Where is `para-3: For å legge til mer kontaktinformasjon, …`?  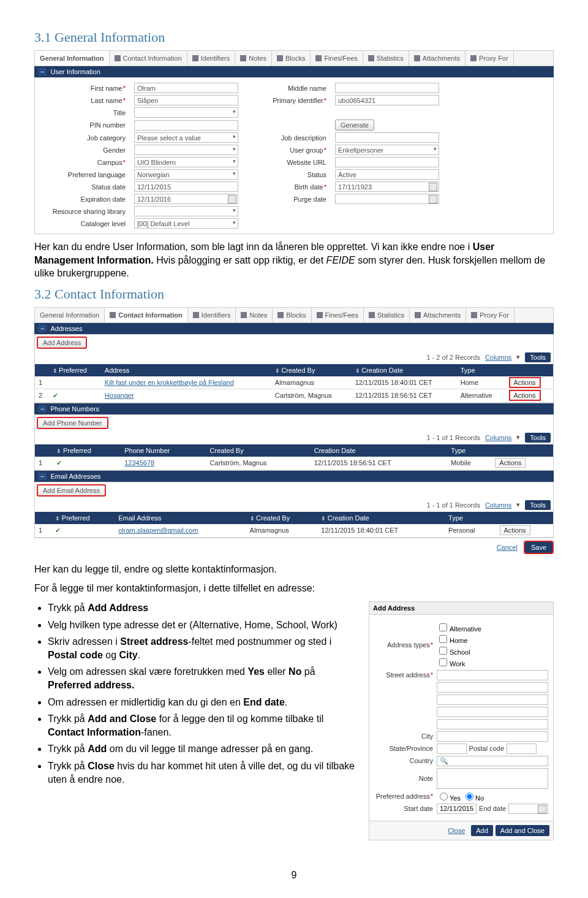 para-3: For å legge til mer kontaktinformasjon, … is located at coordinates (294, 588).